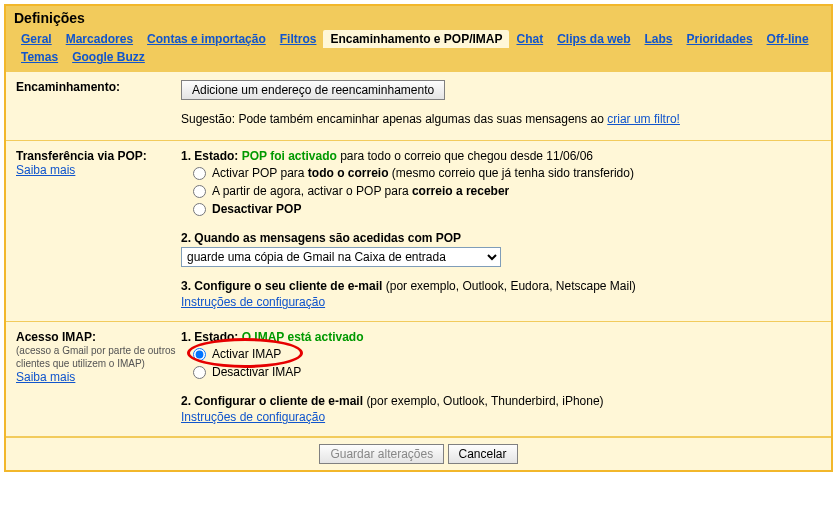  Describe the element at coordinates (40, 57) in the screenshot. I see `tab-temas: Temas` at that location.